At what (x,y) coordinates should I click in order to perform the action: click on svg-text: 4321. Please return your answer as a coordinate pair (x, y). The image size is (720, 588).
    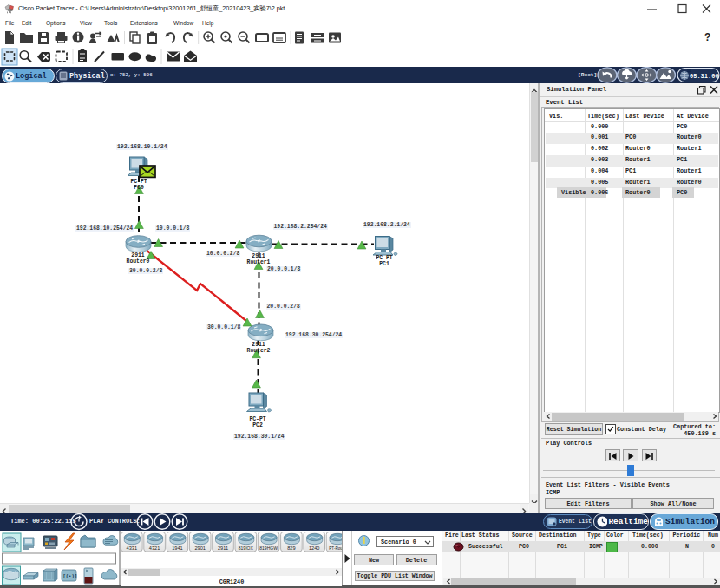
    Looking at the image, I should click on (154, 548).